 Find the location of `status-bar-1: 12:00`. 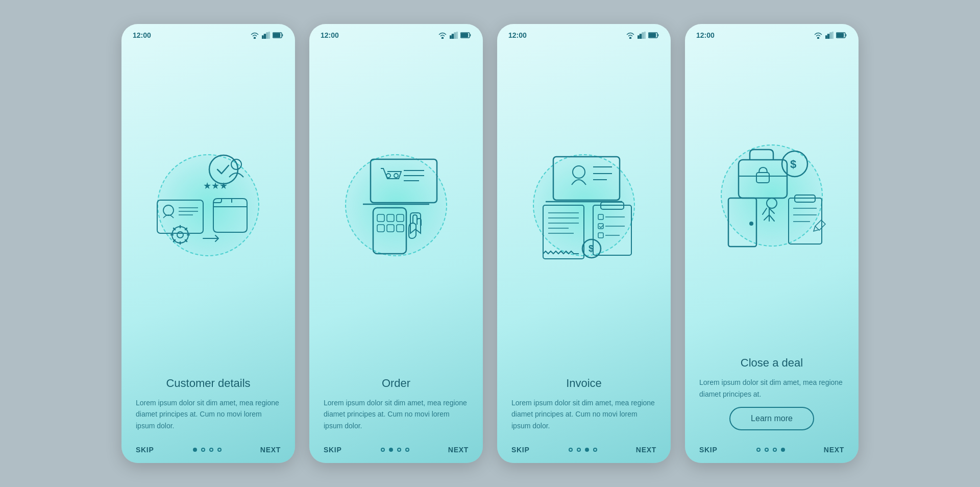

status-bar-1: 12:00 is located at coordinates (208, 33).